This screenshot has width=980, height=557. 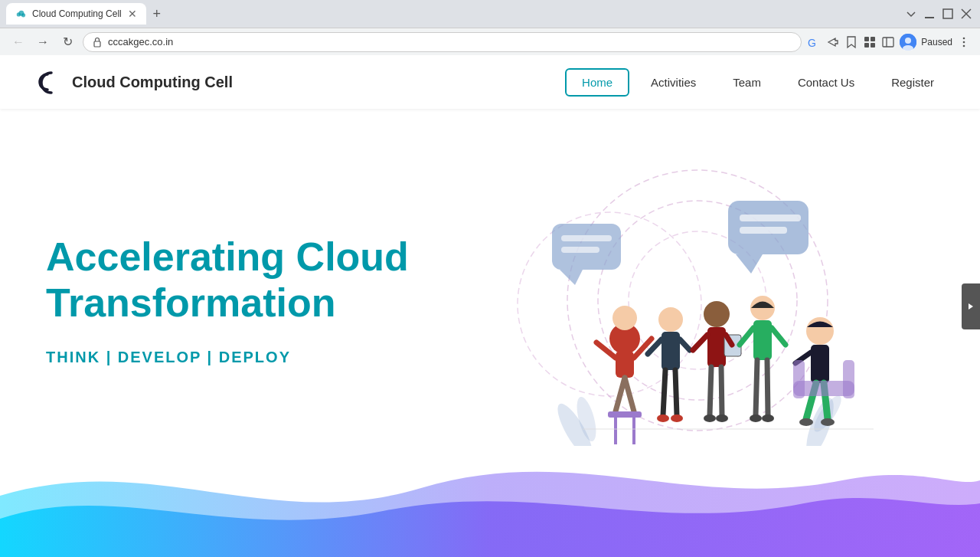 I want to click on browser-tab: Cloud Computing Cell ✕, so click(x=77, y=14).